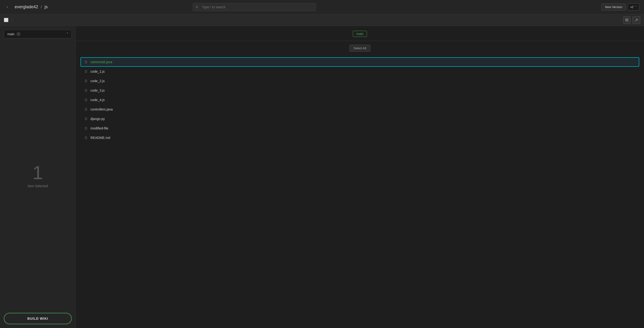  What do you see at coordinates (360, 109) in the screenshot?
I see `list-item: 🗋controllers.java` at bounding box center [360, 109].